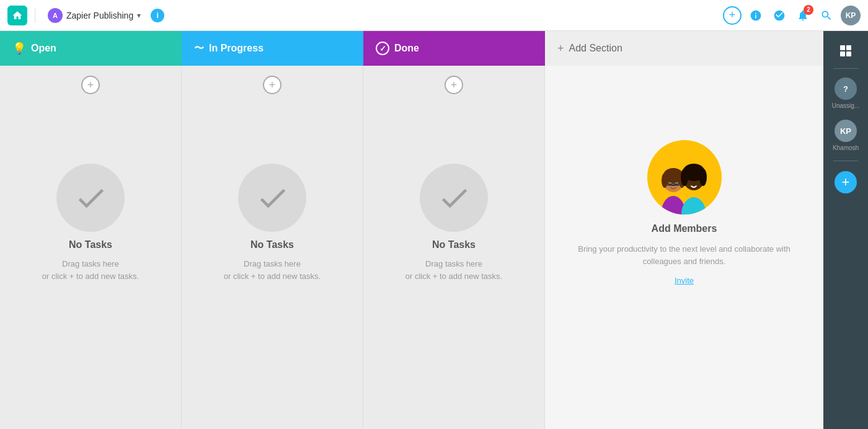  What do you see at coordinates (846, 230) in the screenshot?
I see `right-sidebar: ? Unassig... KP Khamosh +` at bounding box center [846, 230].